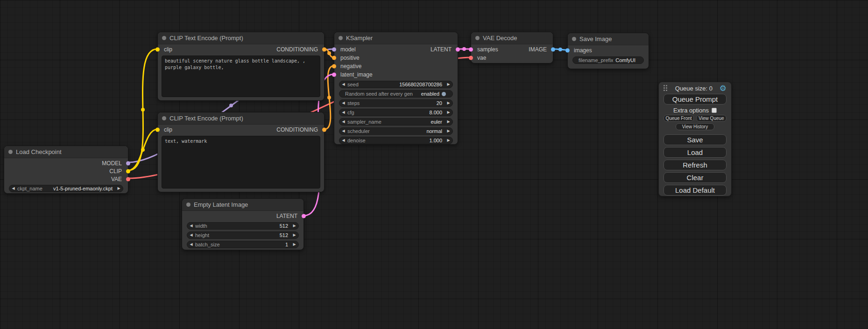  What do you see at coordinates (243, 235) in the screenshot?
I see `widget-height: ◀ height 512 ▶` at bounding box center [243, 235].